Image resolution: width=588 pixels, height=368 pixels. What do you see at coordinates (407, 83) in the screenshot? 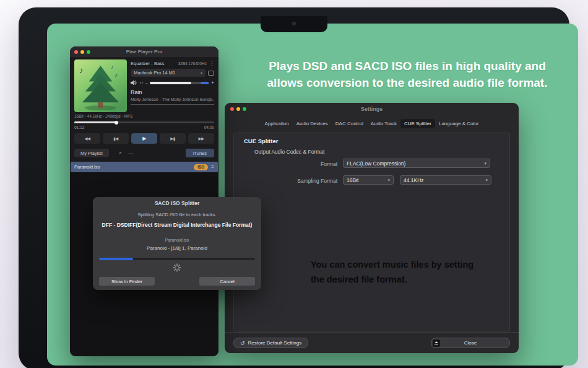
I see `headline-line2: allows conversion to the desired audio f…` at bounding box center [407, 83].